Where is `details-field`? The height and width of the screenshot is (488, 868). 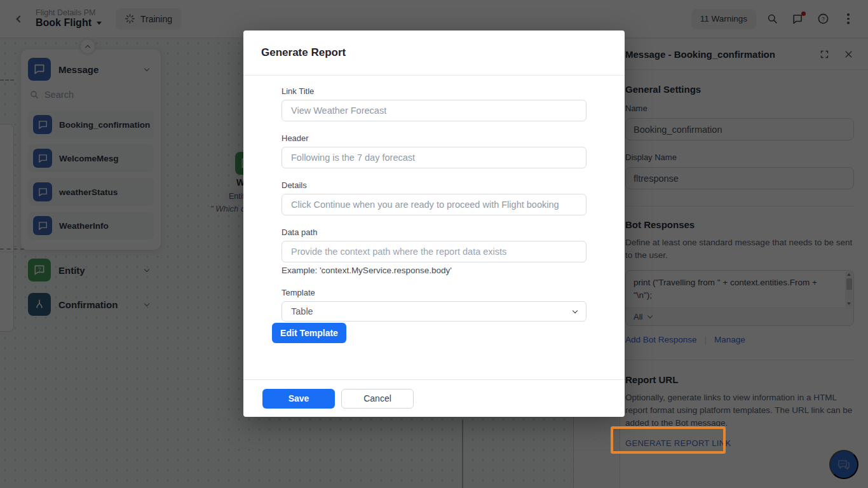
details-field is located at coordinates (434, 205).